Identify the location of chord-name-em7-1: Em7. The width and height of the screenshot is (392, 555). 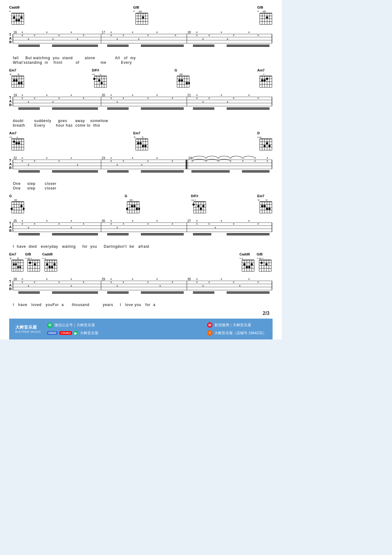
(13, 70).